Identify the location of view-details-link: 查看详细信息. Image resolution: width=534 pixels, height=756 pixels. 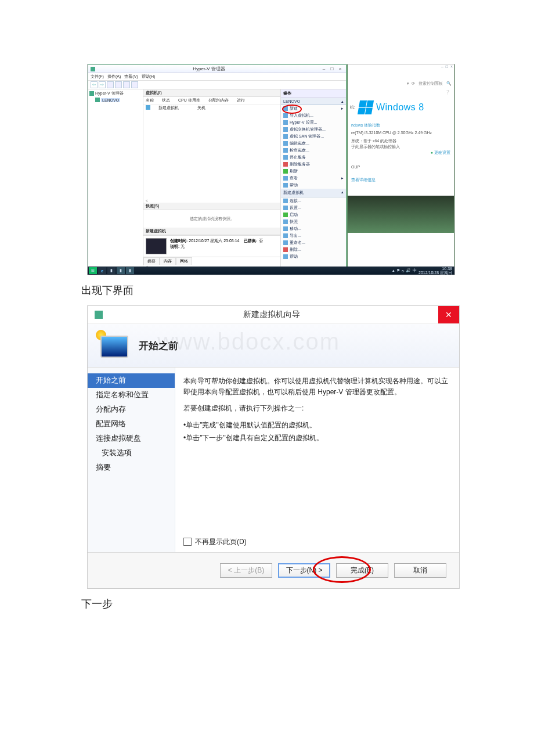
(400, 180).